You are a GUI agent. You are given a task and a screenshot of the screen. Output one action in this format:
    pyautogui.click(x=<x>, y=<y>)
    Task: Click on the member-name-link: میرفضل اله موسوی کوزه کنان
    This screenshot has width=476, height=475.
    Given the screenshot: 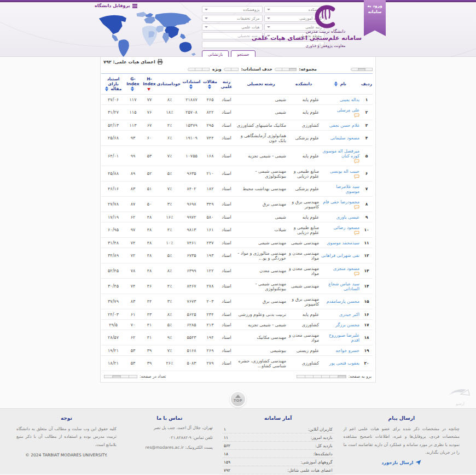 What is the action you would take?
    pyautogui.click(x=341, y=154)
    